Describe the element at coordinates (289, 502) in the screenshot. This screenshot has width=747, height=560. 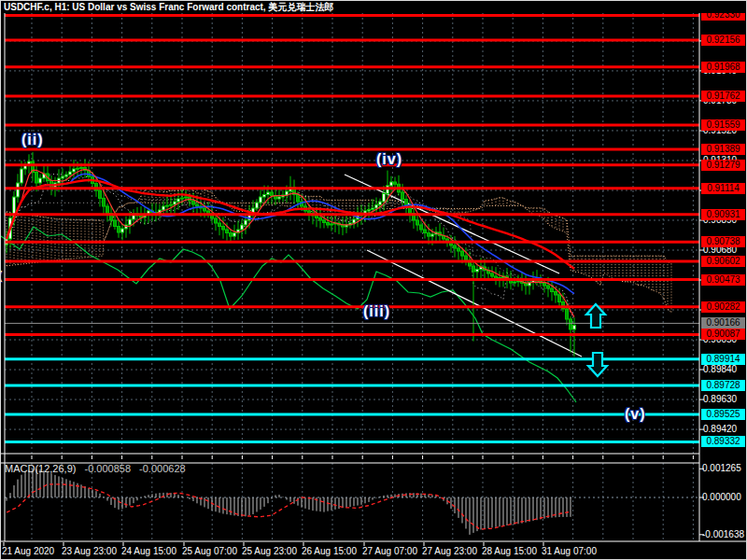
I see `macd-panel` at that location.